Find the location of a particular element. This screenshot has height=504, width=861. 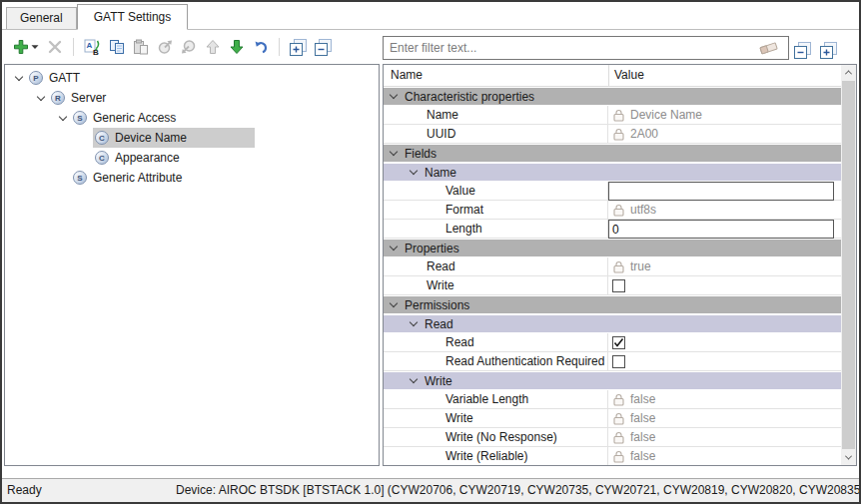

toolbar-separator is located at coordinates (280, 47).